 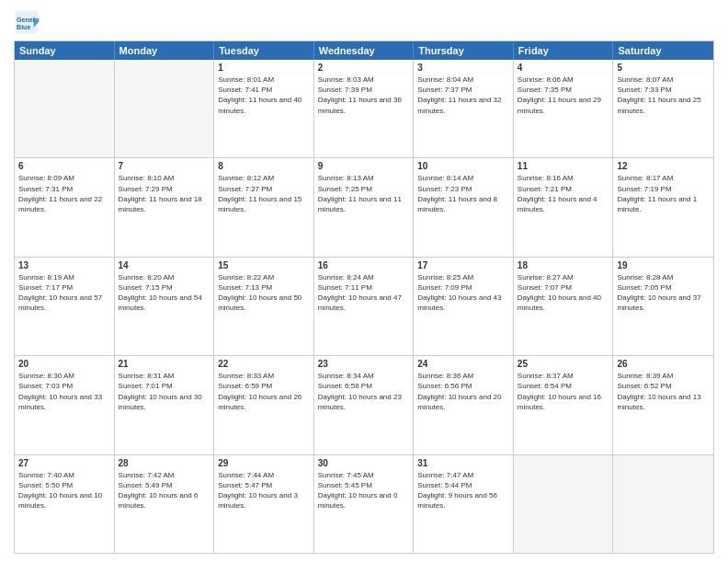 What do you see at coordinates (265, 504) in the screenshot?
I see `calendar-cell: 29Sunrise: 7:44 AM Sunset: 5:47 PM Dayli…` at bounding box center [265, 504].